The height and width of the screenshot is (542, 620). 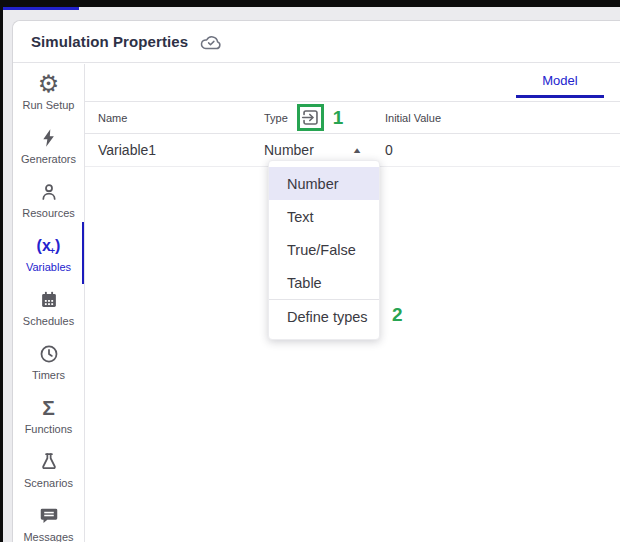 What do you see at coordinates (48, 469) in the screenshot?
I see `sidebar-item-scenarios: Scenarios` at bounding box center [48, 469].